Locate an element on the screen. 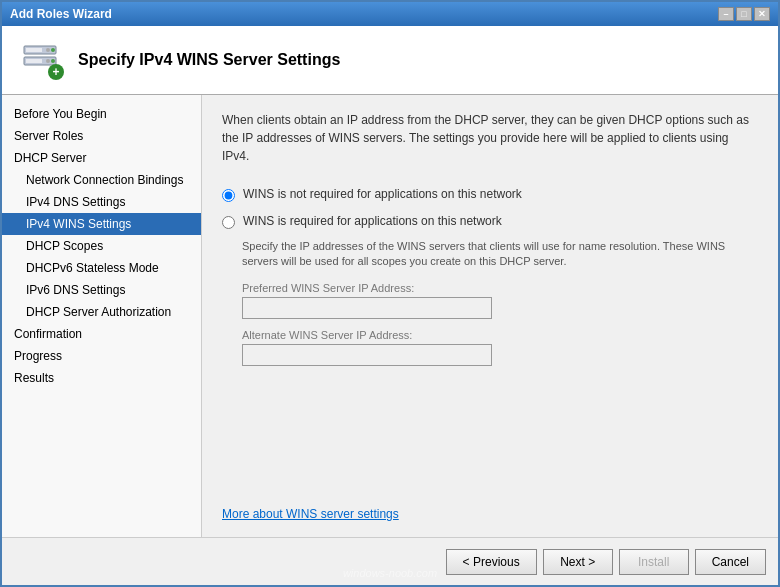 Image resolution: width=780 pixels, height=587 pixels. alternate-server-label: Alternate WINS Server IP Address: is located at coordinates (500, 335).